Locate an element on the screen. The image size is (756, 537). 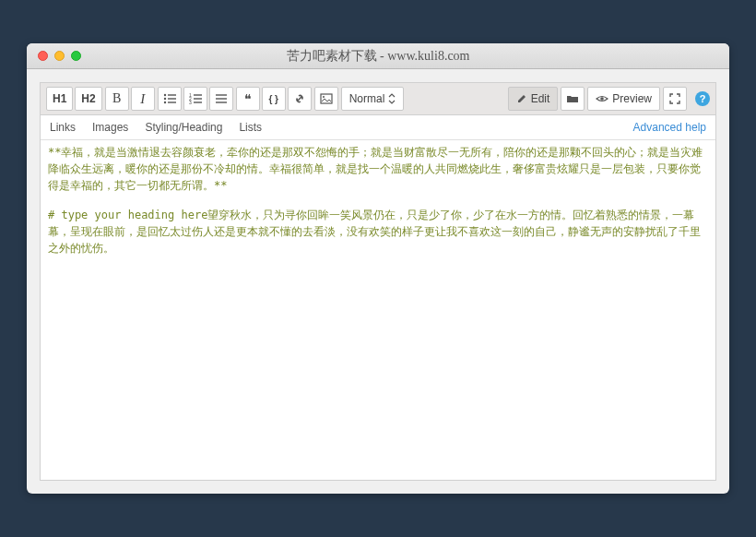
fullscreen-button is located at coordinates (675, 99).